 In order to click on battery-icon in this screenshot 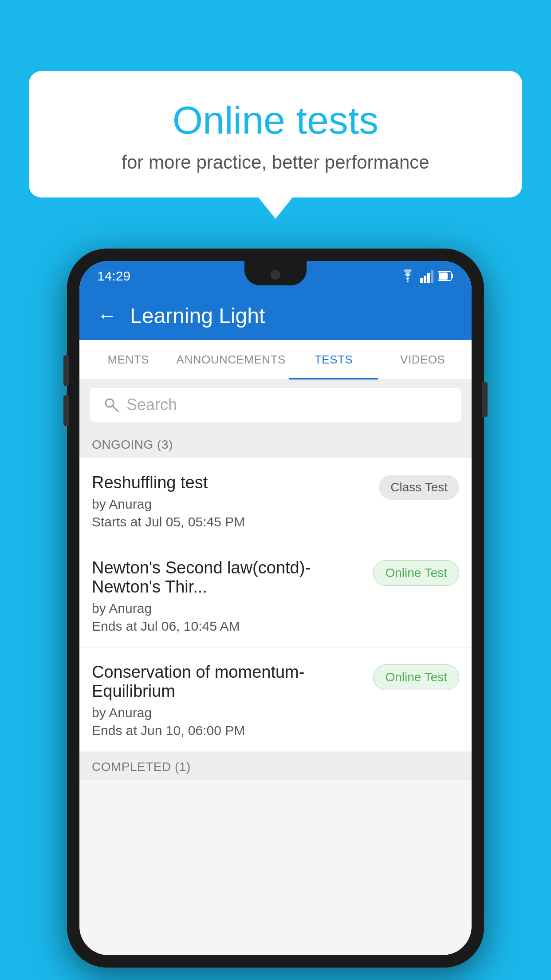, I will do `click(446, 276)`.